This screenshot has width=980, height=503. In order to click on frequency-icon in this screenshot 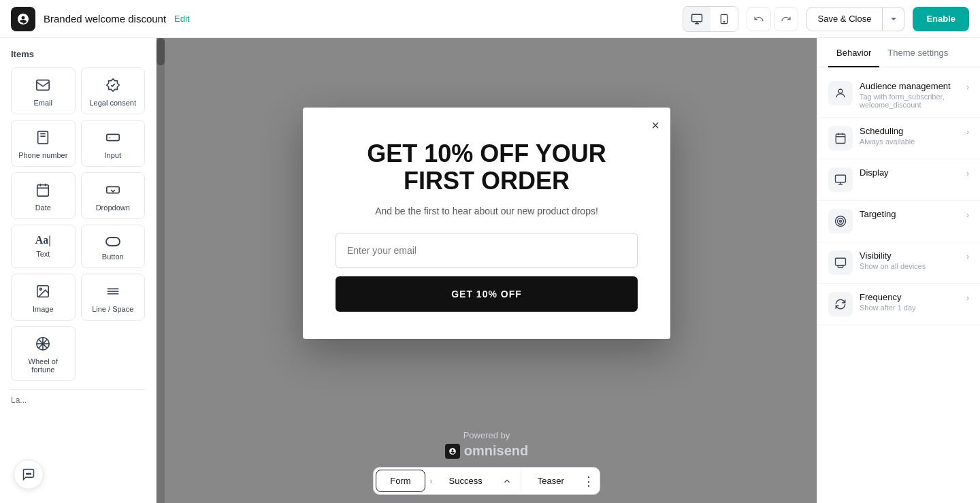, I will do `click(840, 304)`.